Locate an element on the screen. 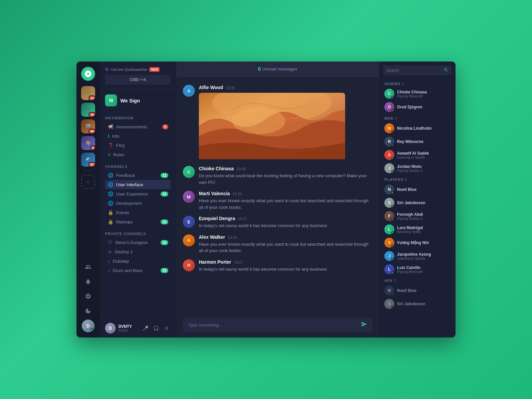 This screenshot has width=532, height=399. server-name: We Sign is located at coordinates (130, 100).